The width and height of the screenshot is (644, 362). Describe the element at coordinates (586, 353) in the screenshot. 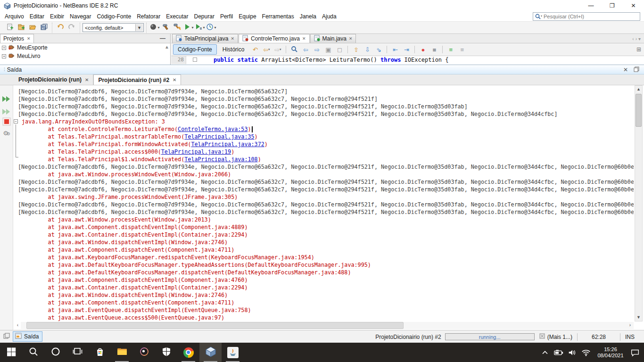

I see `wifi-icon` at that location.